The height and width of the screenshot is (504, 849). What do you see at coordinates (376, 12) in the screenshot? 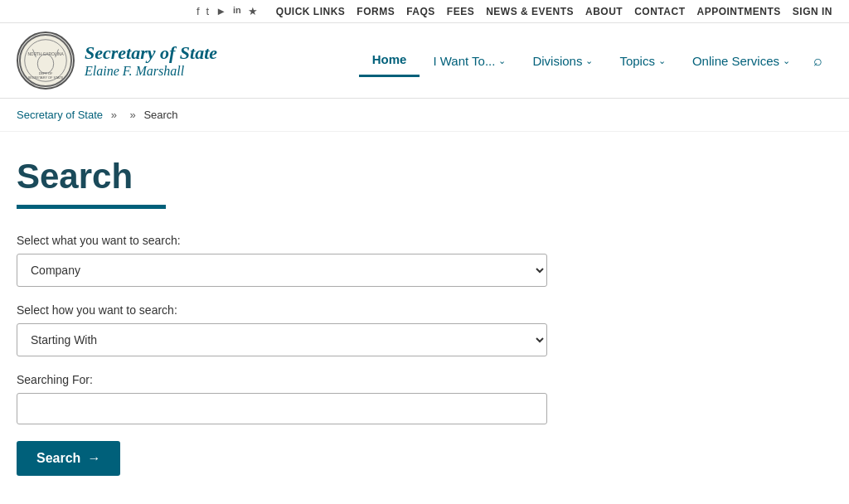
I see `forms-link: FORMS` at bounding box center [376, 12].